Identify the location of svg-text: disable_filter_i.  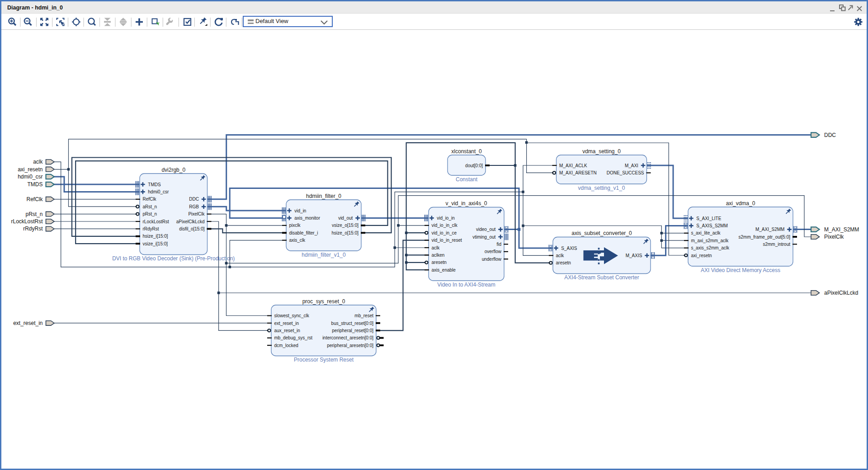
(304, 233).